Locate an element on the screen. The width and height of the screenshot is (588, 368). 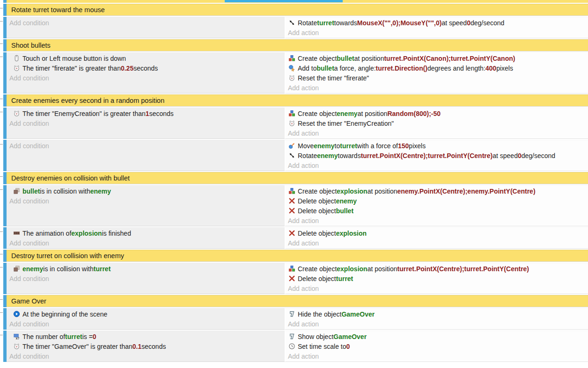
group-header-block: Shoot bullets is located at coordinates (296, 45).